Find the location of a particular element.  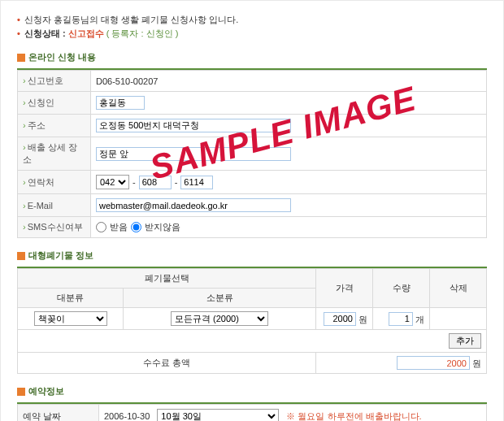

header-price: 가격 is located at coordinates (345, 289).